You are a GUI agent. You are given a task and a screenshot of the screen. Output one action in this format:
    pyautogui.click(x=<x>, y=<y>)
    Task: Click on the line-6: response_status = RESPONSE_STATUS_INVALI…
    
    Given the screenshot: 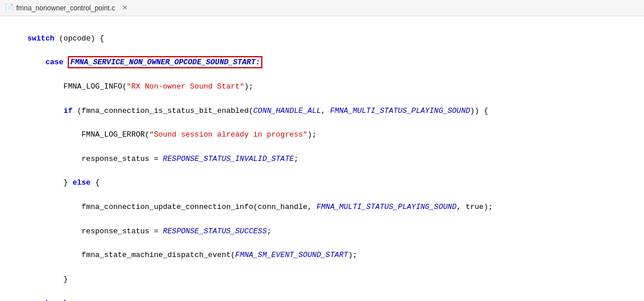 What is the action you would take?
    pyautogui.click(x=322, y=160)
    